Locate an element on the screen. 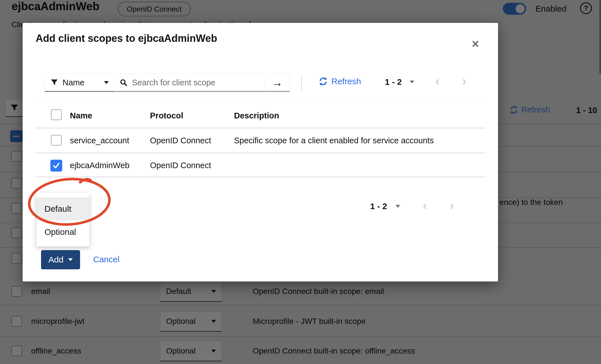  row-description: Specific scope for a client enabled for … is located at coordinates (334, 141).